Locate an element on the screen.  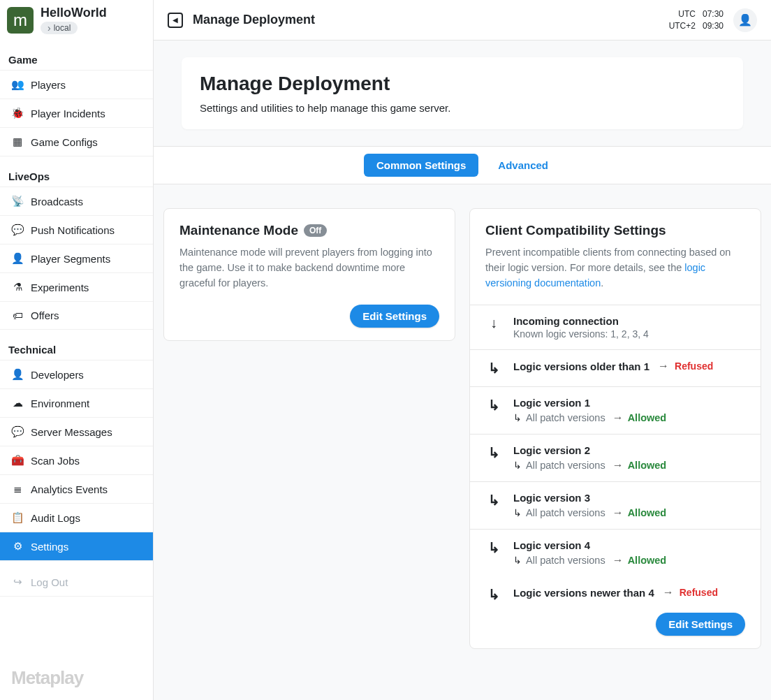
maintenance-edit-button: Edit Settings is located at coordinates (395, 316).